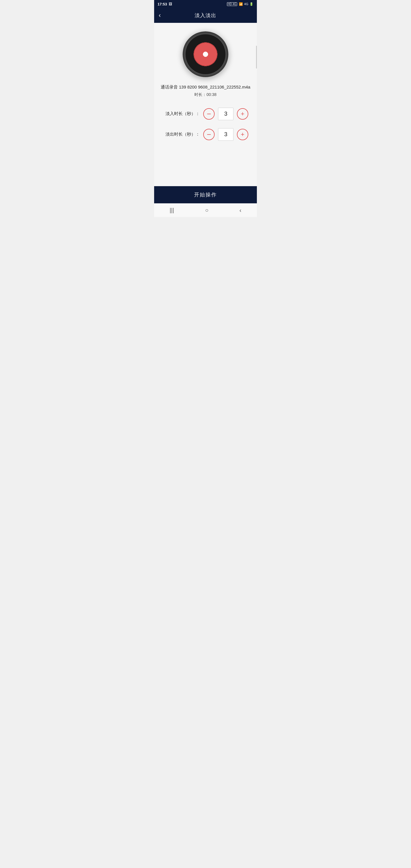 Image resolution: width=411 pixels, height=868 pixels. I want to click on status-photo-icon: 🖼, so click(170, 4).